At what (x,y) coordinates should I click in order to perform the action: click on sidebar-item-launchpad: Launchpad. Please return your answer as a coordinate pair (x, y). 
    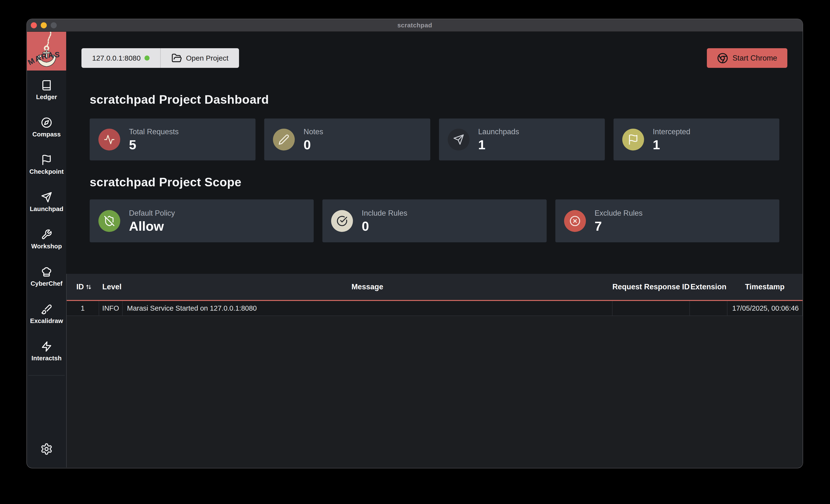
    Looking at the image, I should click on (46, 202).